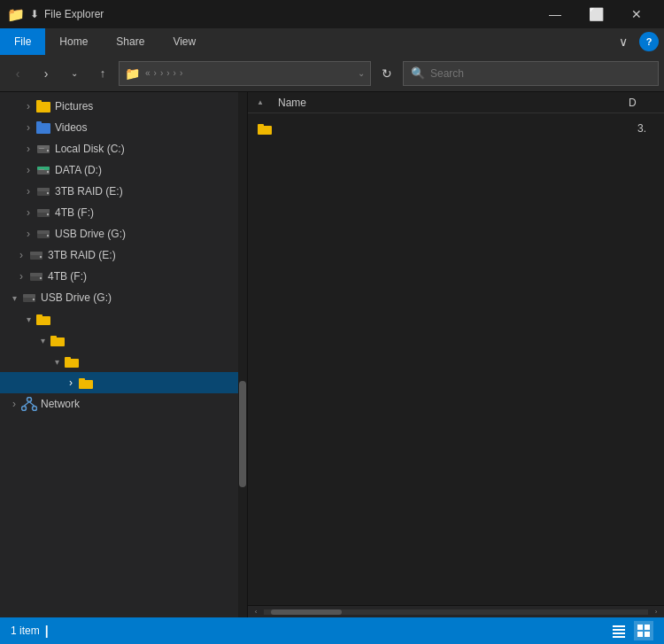  Describe the element at coordinates (74, 14) in the screenshot. I see `app-title: File Explorer` at that location.